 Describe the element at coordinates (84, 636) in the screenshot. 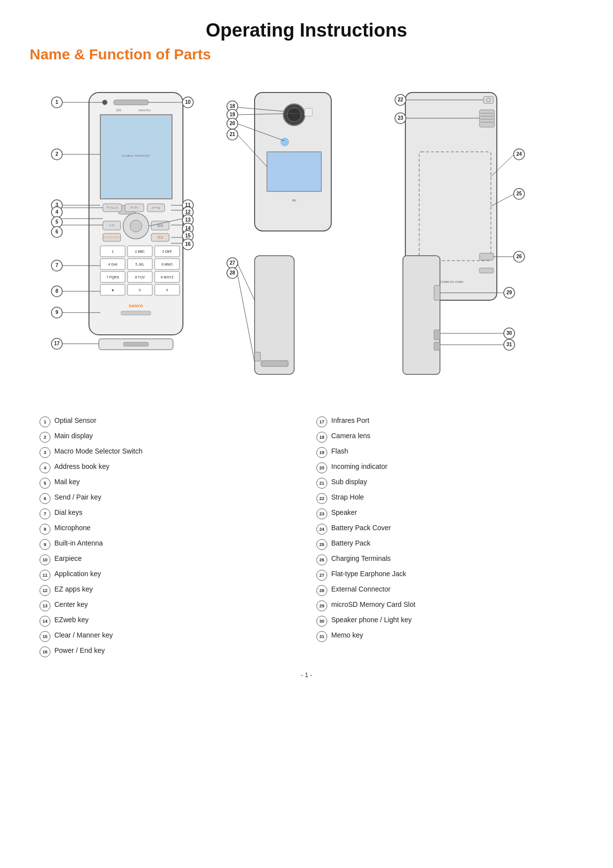

I see `part-name: Clear / Manner key` at that location.